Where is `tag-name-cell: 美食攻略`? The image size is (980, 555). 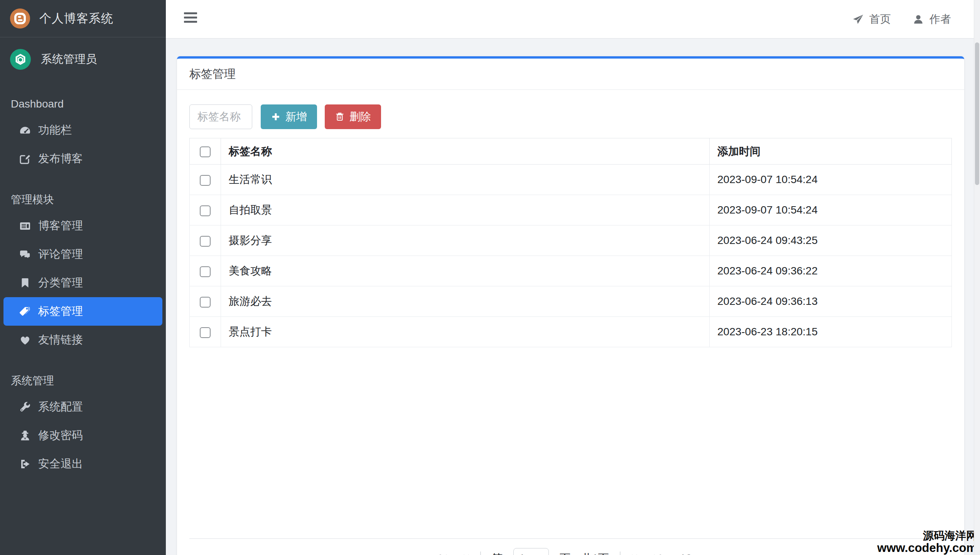 tag-name-cell: 美食攻略 is located at coordinates (465, 271).